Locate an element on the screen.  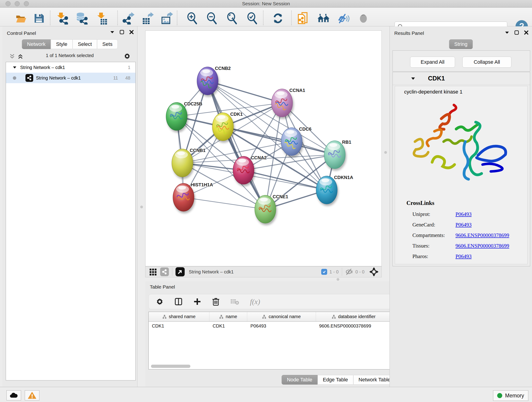
horizontal-scrollbar-thumb is located at coordinates (171, 366).